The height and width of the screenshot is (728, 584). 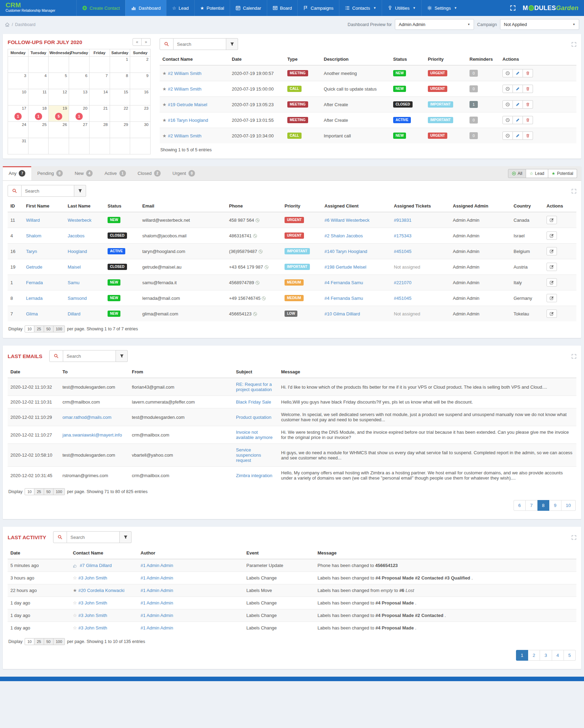 I want to click on assigned-client-link: #2 Shalon Jacobos, so click(x=344, y=236).